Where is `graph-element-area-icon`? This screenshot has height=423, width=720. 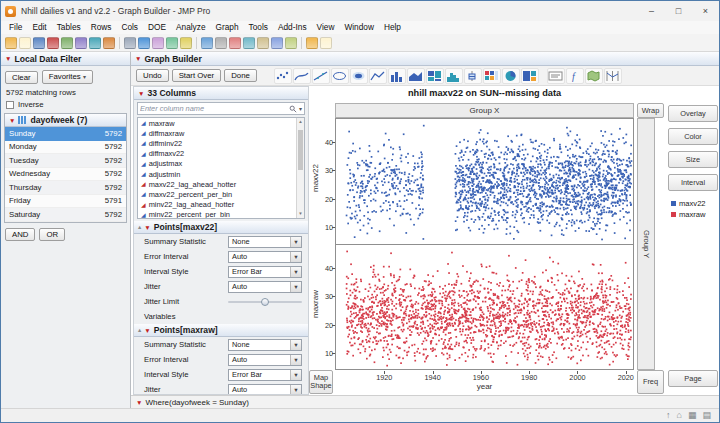 graph-element-area-icon is located at coordinates (416, 76).